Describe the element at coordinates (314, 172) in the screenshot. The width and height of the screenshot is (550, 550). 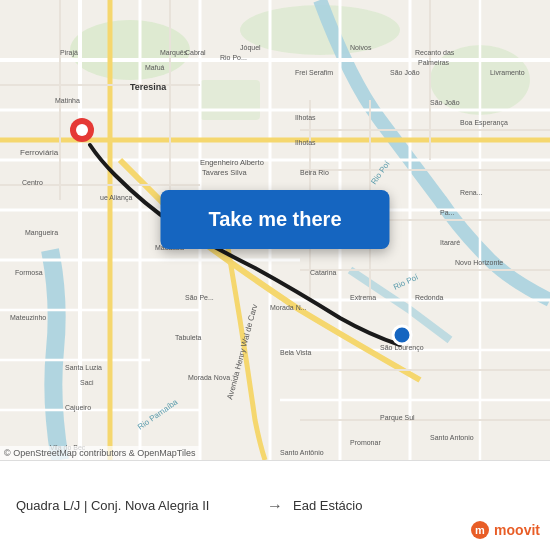
I see `svg-text: Beira Rio` at that location.